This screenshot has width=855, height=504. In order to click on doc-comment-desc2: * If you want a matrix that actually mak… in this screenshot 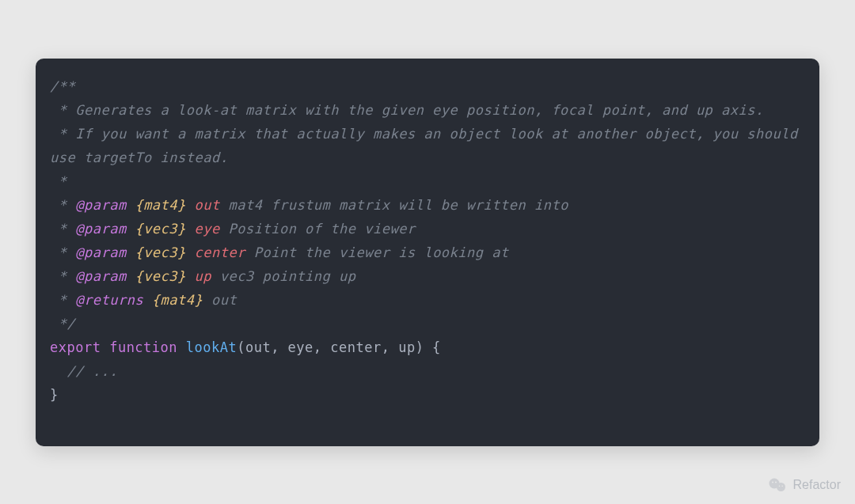, I will do `click(428, 146)`.